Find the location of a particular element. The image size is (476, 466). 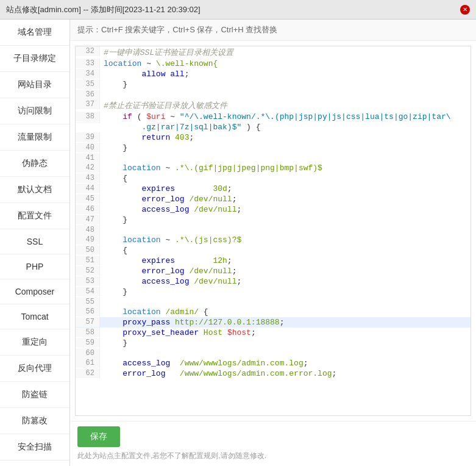

code-line-44: 44 expires 30d; is located at coordinates (273, 189).